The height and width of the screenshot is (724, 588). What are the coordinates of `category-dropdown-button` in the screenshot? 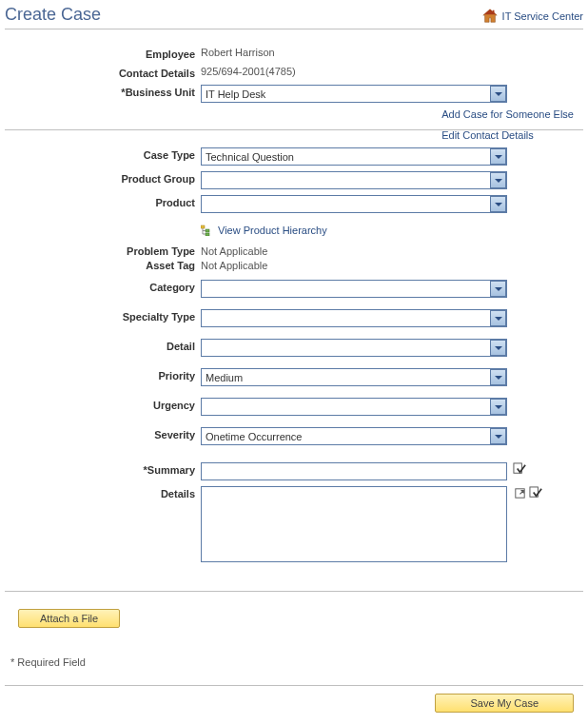 It's located at (499, 289).